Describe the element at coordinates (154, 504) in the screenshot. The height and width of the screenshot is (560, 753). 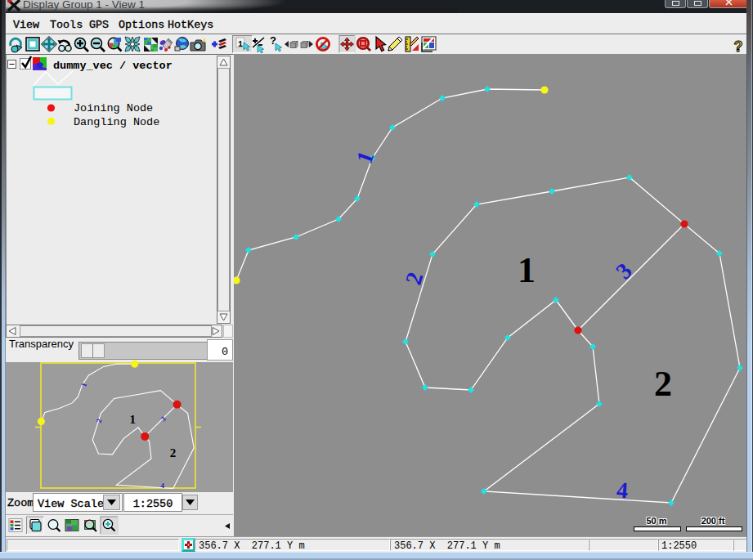
I see `svg-text: 1:2550` at that location.